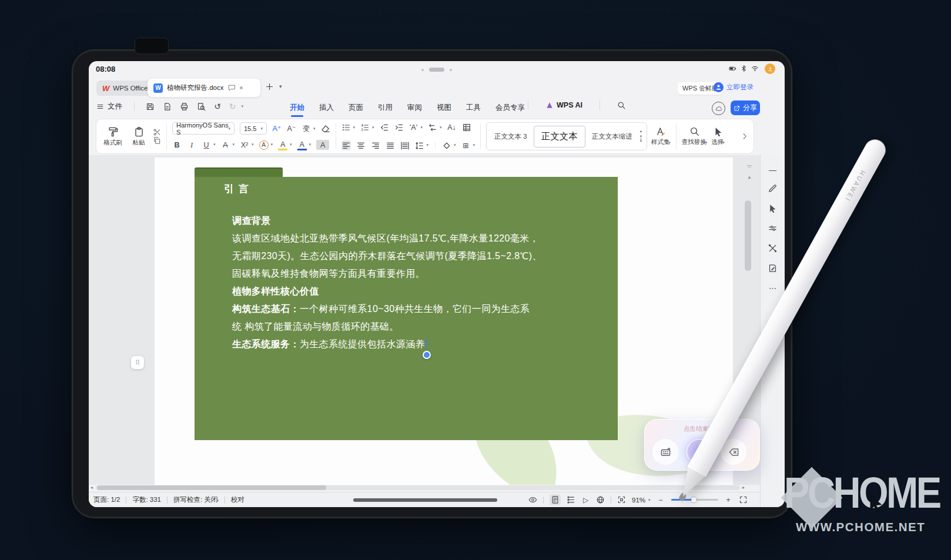  Describe the element at coordinates (555, 499) in the screenshot. I see `page-view-icon` at that location.